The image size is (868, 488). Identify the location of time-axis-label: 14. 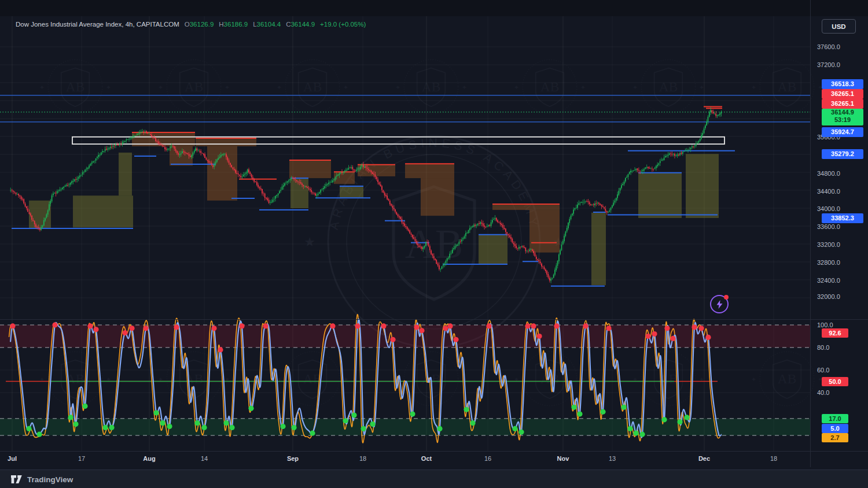
(204, 459).